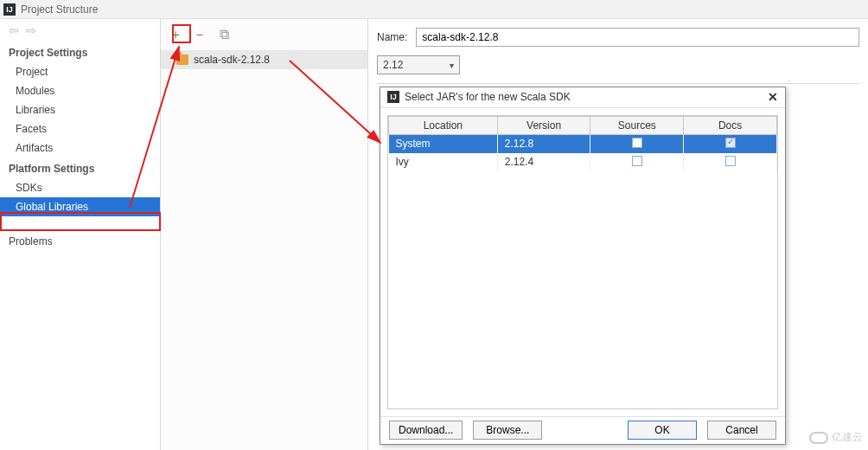 Image resolution: width=868 pixels, height=450 pixels. I want to click on add-library-icon: ＋, so click(176, 35).